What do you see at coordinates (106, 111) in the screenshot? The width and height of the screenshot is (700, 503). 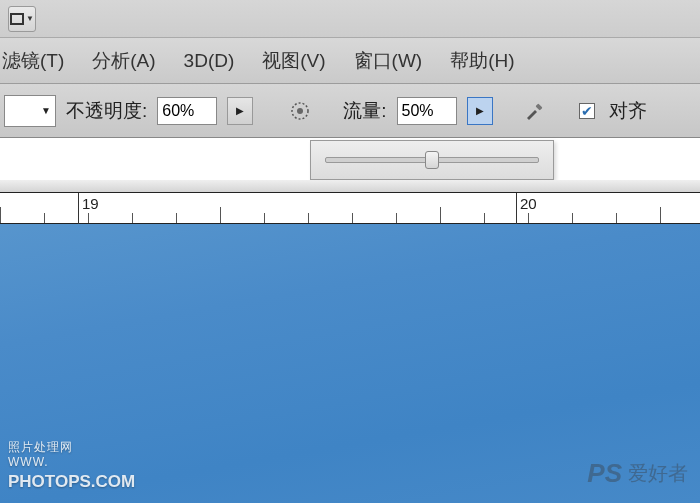 I see `opacity-label: 不透明度:` at bounding box center [106, 111].